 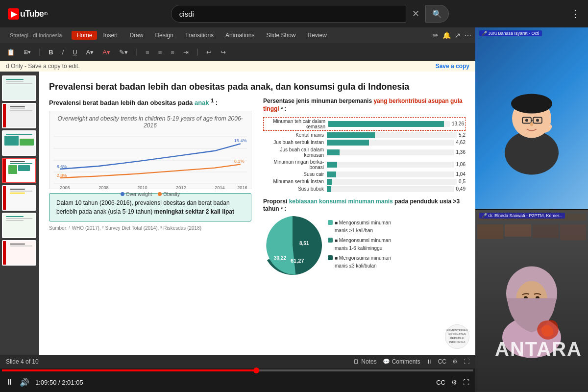 I want to click on search-input, so click(x=289, y=14).